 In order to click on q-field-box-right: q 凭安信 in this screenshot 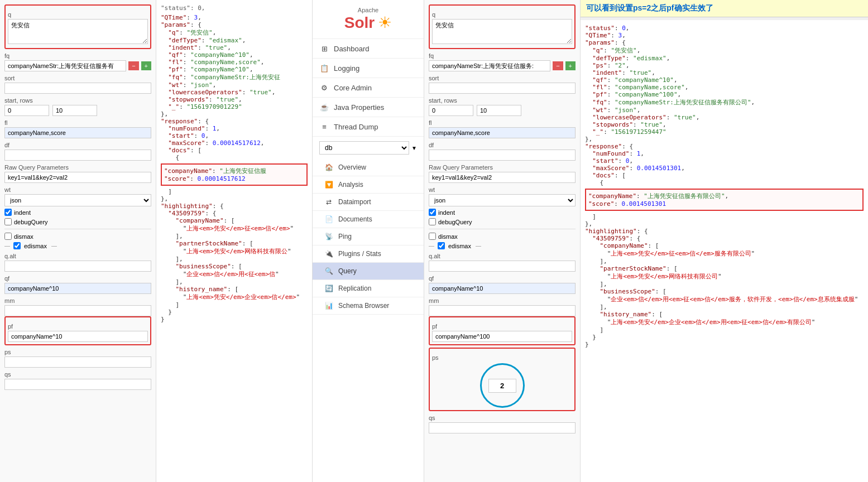, I will do `click(502, 27)`.